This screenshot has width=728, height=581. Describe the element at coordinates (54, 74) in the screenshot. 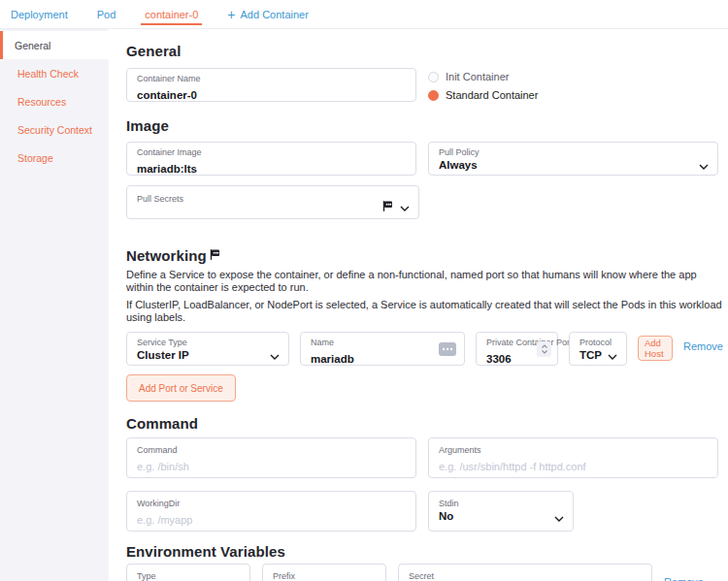

I see `sidebar-item-health-check: Health Check` at that location.